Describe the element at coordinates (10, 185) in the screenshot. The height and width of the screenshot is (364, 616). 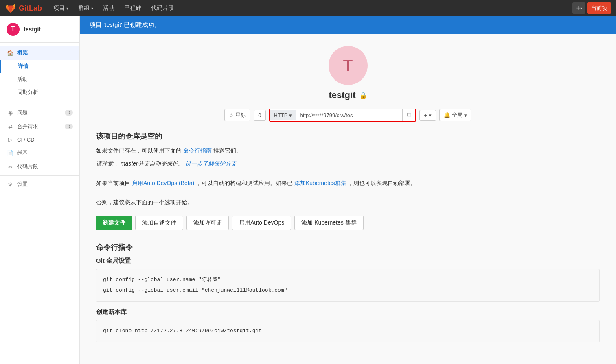
I see `settings-icon: ⚙` at that location.